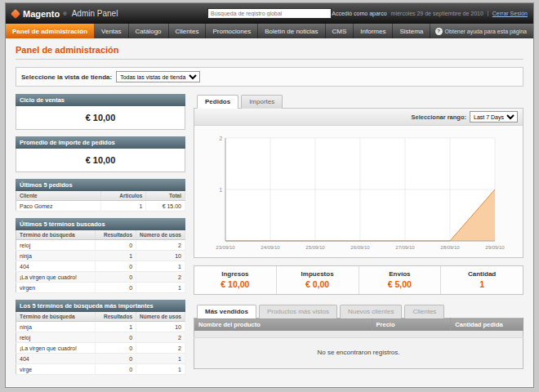 Image resolution: width=539 pixels, height=392 pixels. I want to click on tab-clientes: Clientes, so click(425, 312).